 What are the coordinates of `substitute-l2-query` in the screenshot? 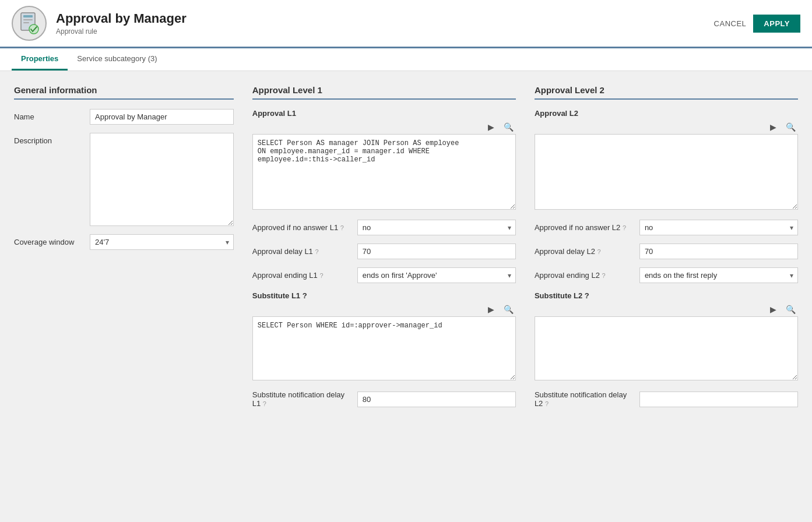 It's located at (666, 348).